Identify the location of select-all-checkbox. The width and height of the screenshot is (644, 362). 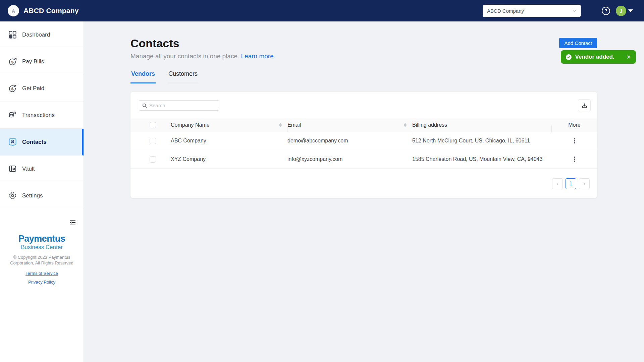
(153, 125).